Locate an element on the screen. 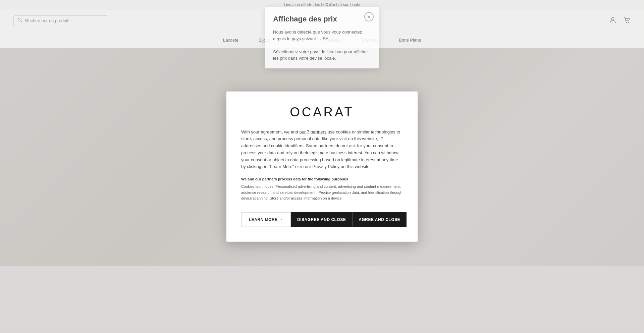 Image resolution: width=644 pixels, height=333 pixels. learn-more-button: LEARN MORE → is located at coordinates (266, 220).